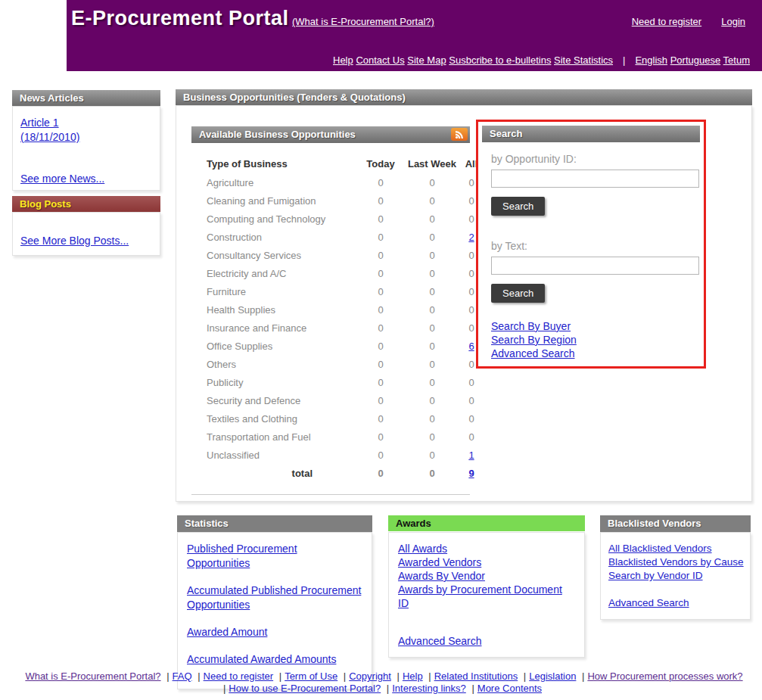 The image size is (762, 700). What do you see at coordinates (667, 21) in the screenshot?
I see `need-to-register-link: Need to register` at bounding box center [667, 21].